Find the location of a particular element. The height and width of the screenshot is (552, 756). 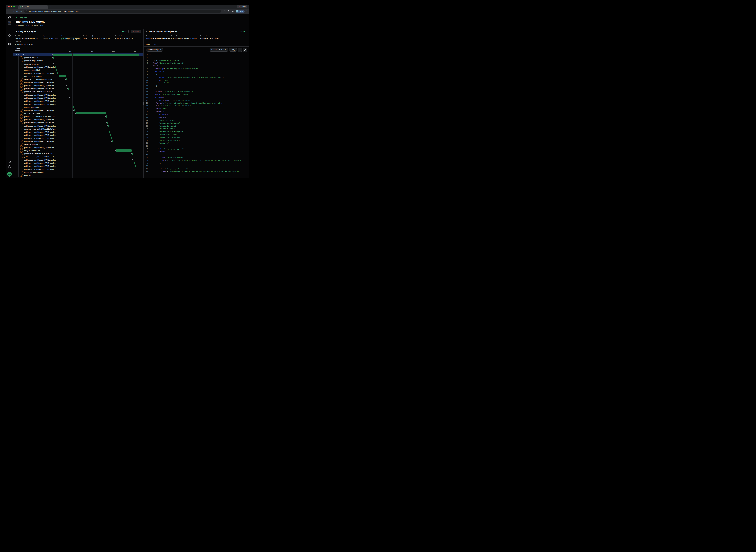

bookmark-star-icon is located at coordinates (224, 11).